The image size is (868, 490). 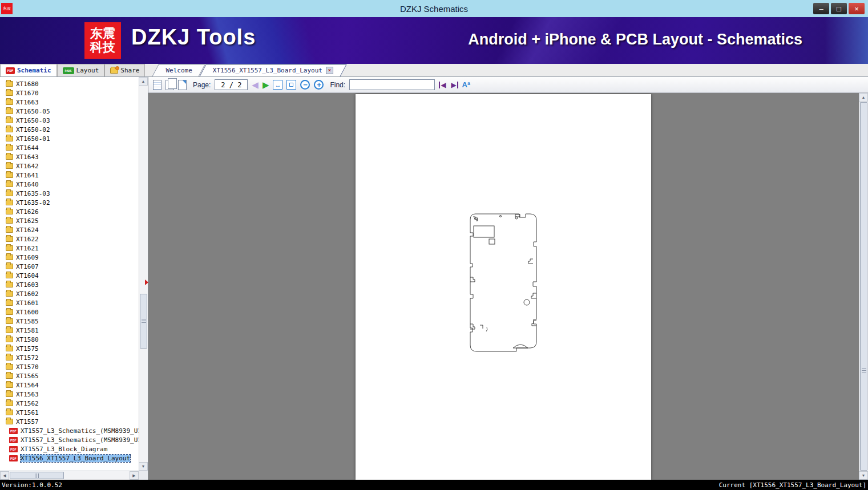 I want to click on tree-folder-item: XT1564, so click(x=70, y=385).